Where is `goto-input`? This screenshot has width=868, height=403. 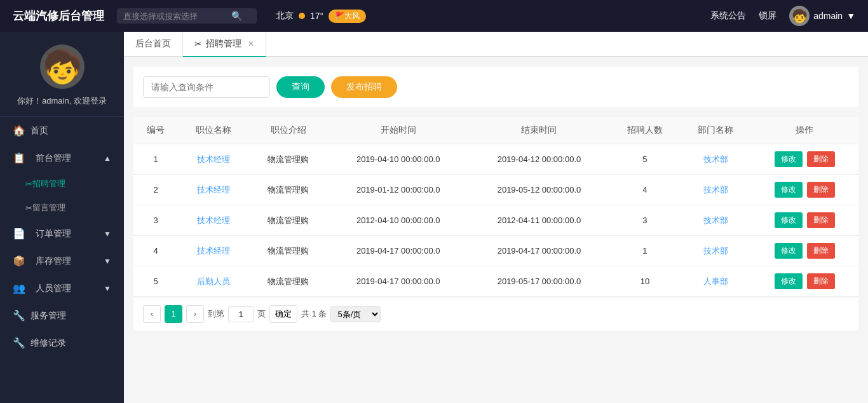
goto-input is located at coordinates (241, 314).